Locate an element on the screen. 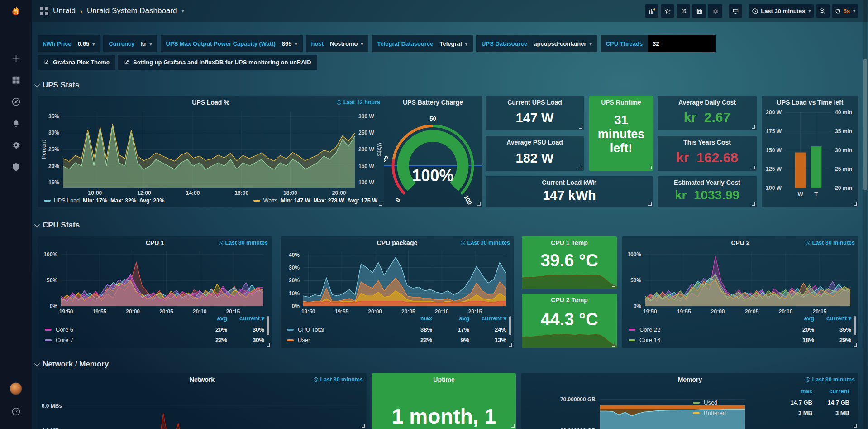 This screenshot has width=868, height=429. legend-series-toggle: Core 22 is located at coordinates (704, 330).